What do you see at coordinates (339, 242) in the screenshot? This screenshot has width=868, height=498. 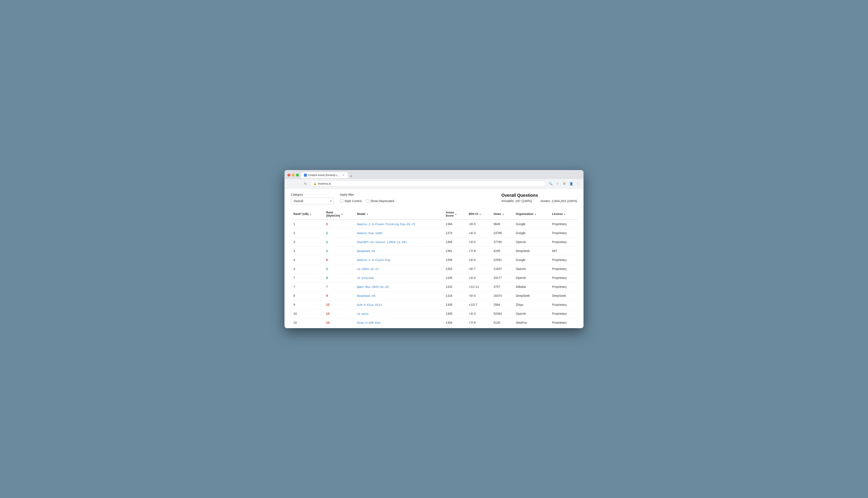 I see `cell-rank-style-2: 1` at bounding box center [339, 242].